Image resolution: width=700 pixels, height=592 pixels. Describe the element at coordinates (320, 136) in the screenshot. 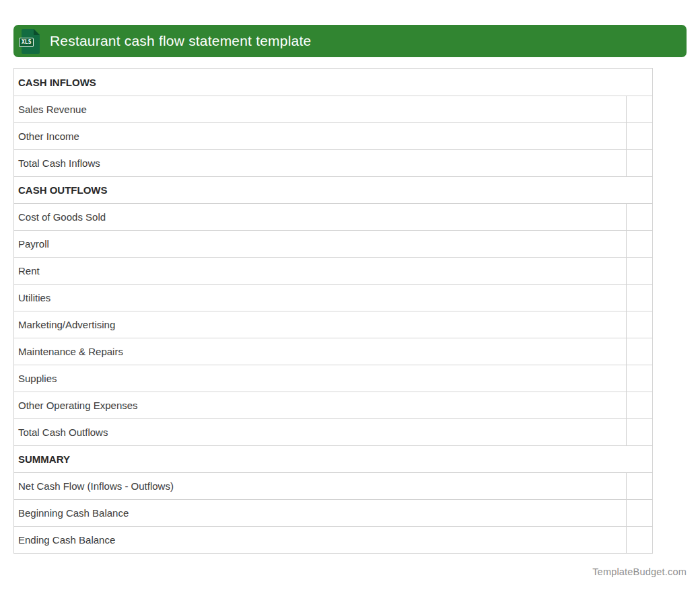

I see `row-label: Other Income` at that location.